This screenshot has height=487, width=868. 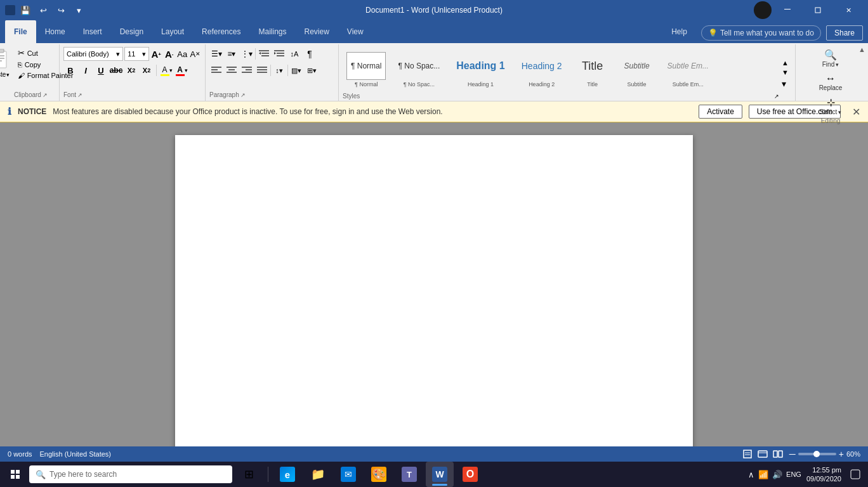 I want to click on para-sep2, so click(x=270, y=70).